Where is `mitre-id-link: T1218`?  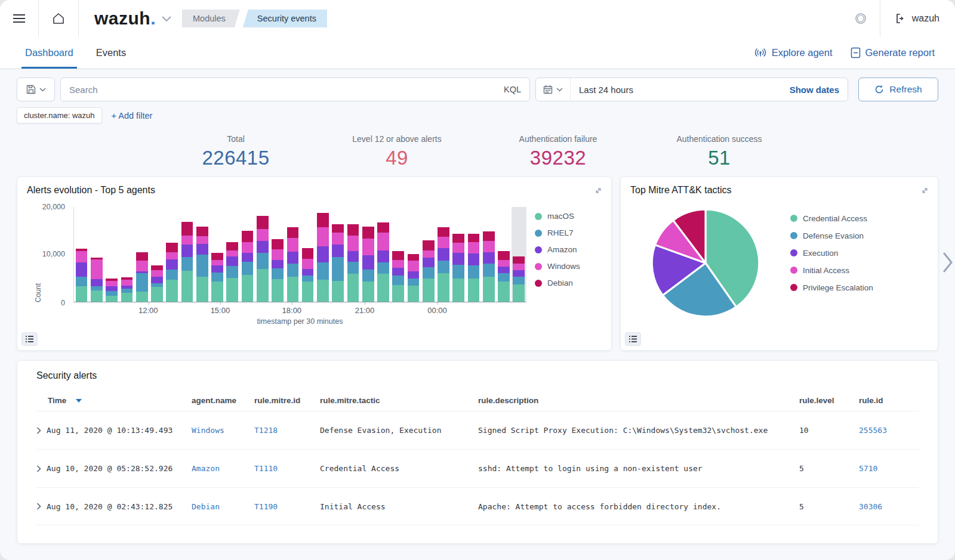 mitre-id-link: T1218 is located at coordinates (287, 431).